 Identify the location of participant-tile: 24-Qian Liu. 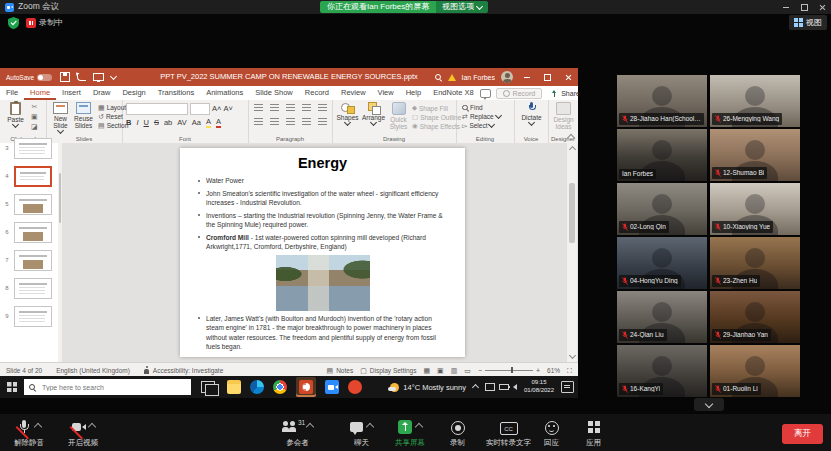
(662, 317).